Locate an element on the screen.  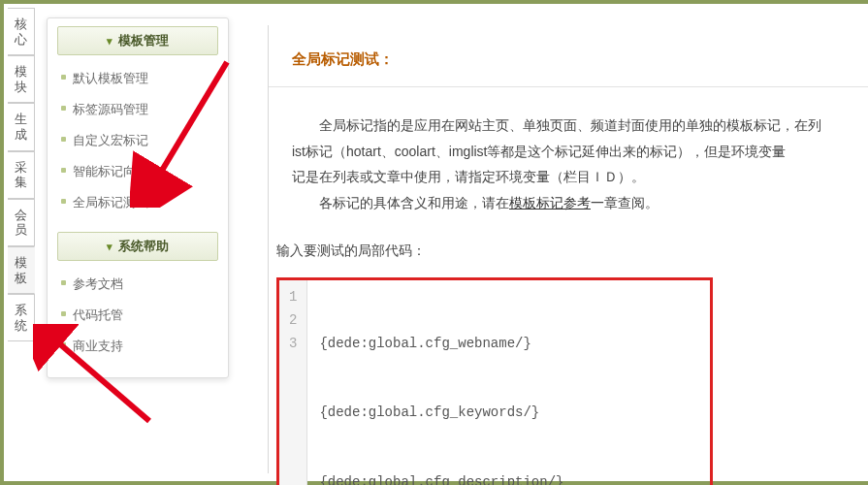
vnav-module: 模块 is located at coordinates (21, 80).